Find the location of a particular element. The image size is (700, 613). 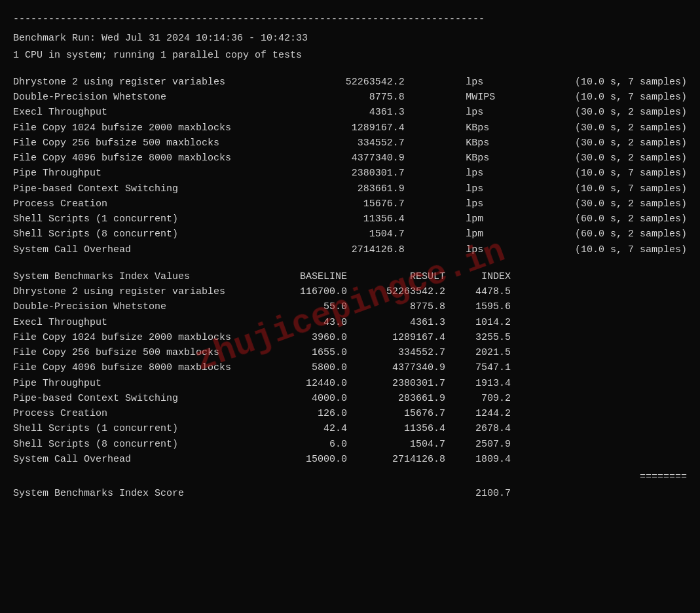

index-row-name: Dhrystone 2 using register variables is located at coordinates (138, 292).